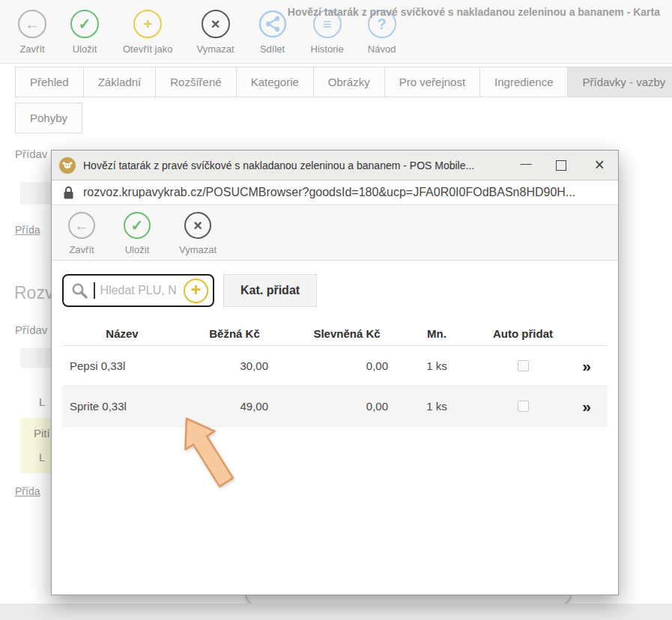 This screenshot has width=672, height=620. I want to click on history-label: Historie, so click(327, 49).